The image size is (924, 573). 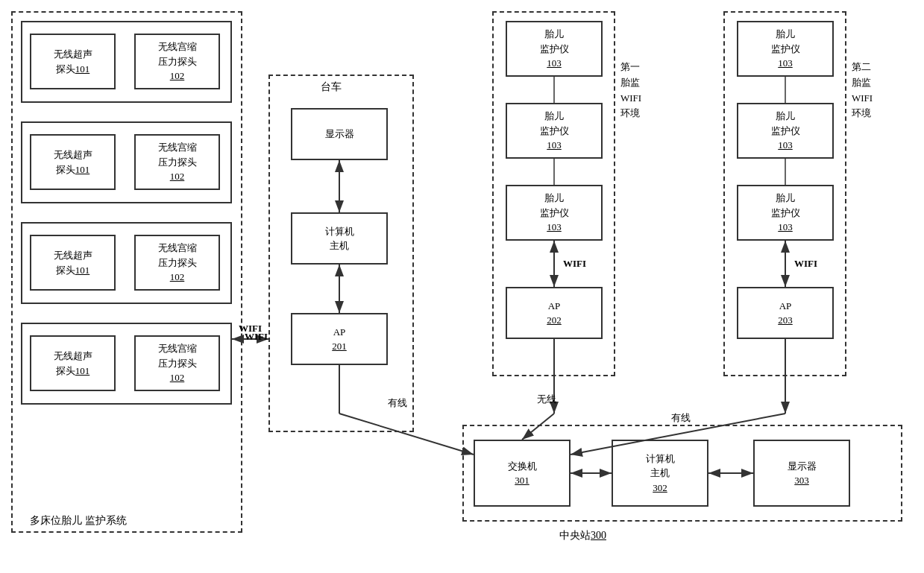 What do you see at coordinates (522, 473) in the screenshot?
I see `switch-301: 交换机301` at bounding box center [522, 473].